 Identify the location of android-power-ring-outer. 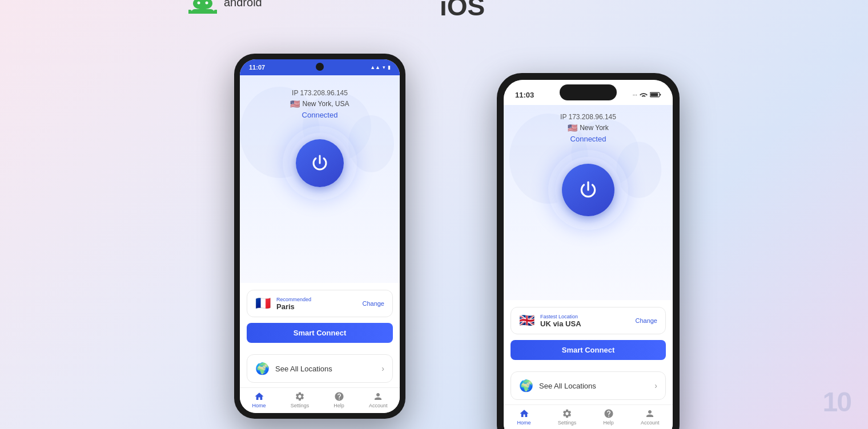
(320, 163).